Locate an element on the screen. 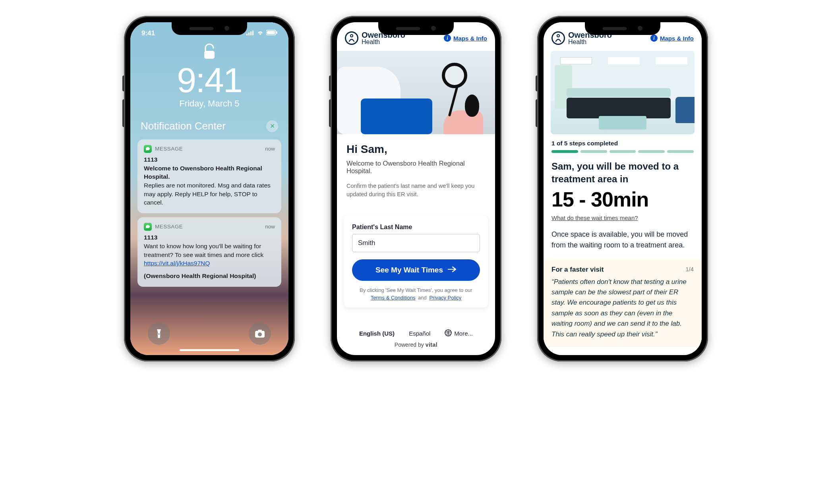 Image resolution: width=832 pixels, height=504 pixels. status-time: 9:41 is located at coordinates (148, 33).